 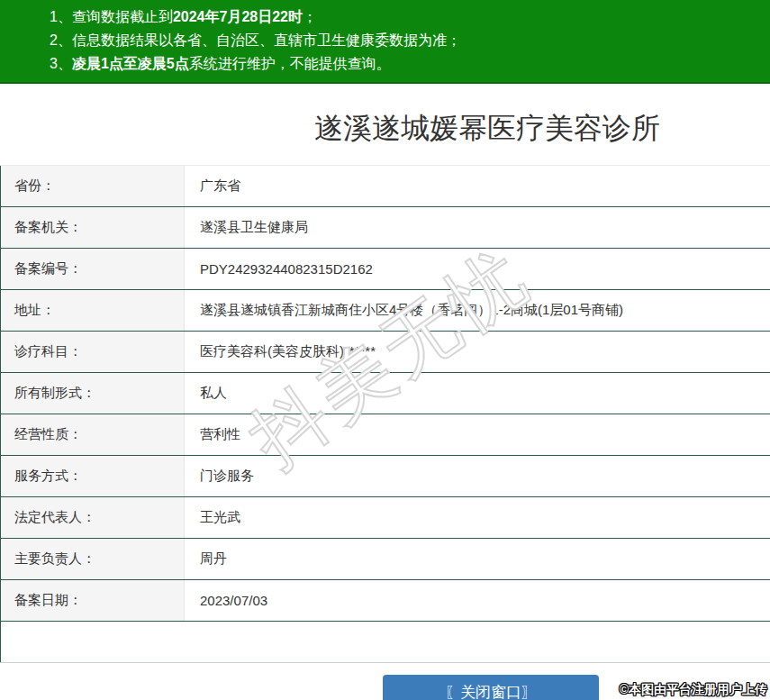 What do you see at coordinates (477, 311) in the screenshot?
I see `row-value-address: 遂溪县遂城镇香江新城商住小区4号楼（香茗阁）1-2商城(1层01号商铺)` at bounding box center [477, 311].